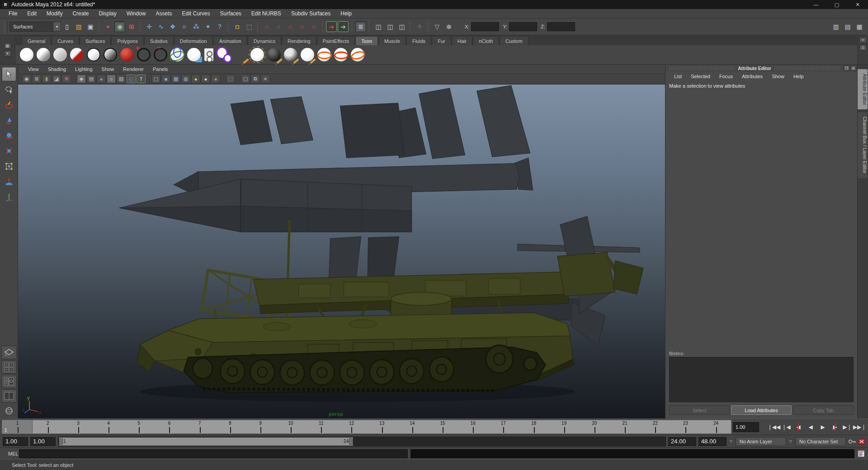 The width and height of the screenshot is (868, 470). Describe the element at coordinates (367, 427) in the screenshot. I see `time-slider: 1 2 3 4` at that location.